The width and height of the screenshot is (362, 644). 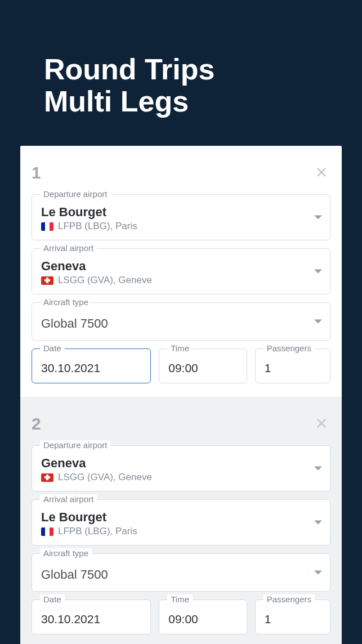 What do you see at coordinates (36, 424) in the screenshot?
I see `leg-number: 2` at bounding box center [36, 424].